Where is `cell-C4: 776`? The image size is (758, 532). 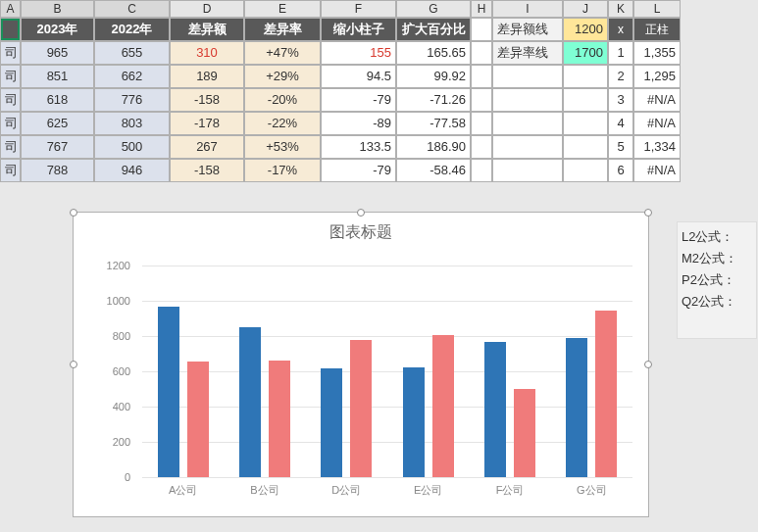
cell-C4: 776 is located at coordinates (131, 100).